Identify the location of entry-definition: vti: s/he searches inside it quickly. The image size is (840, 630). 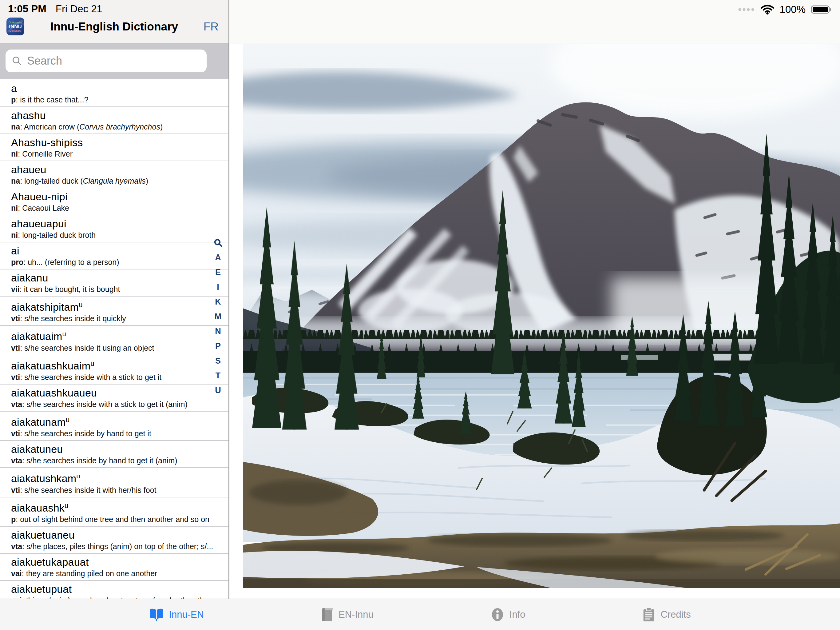
(113, 318).